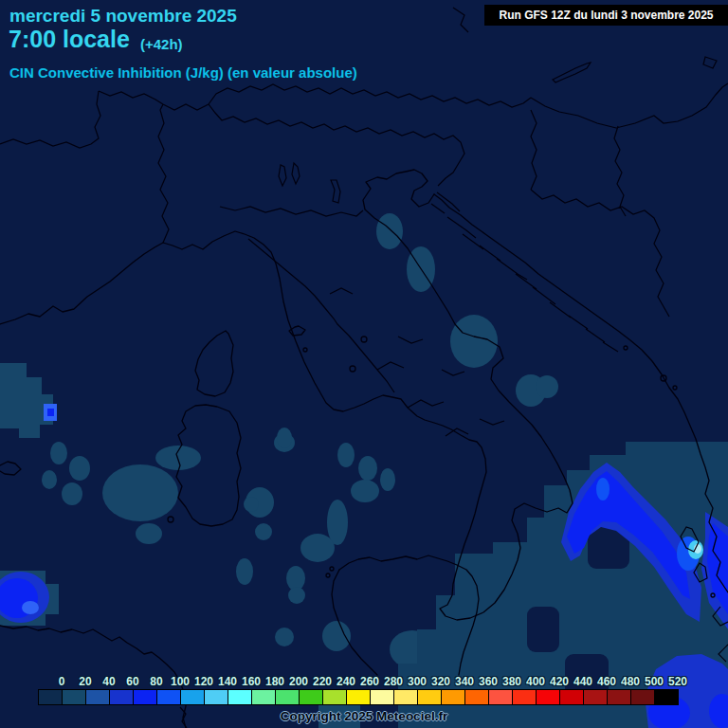  I want to click on valid-time-label: 7:00 locale, so click(69, 40).